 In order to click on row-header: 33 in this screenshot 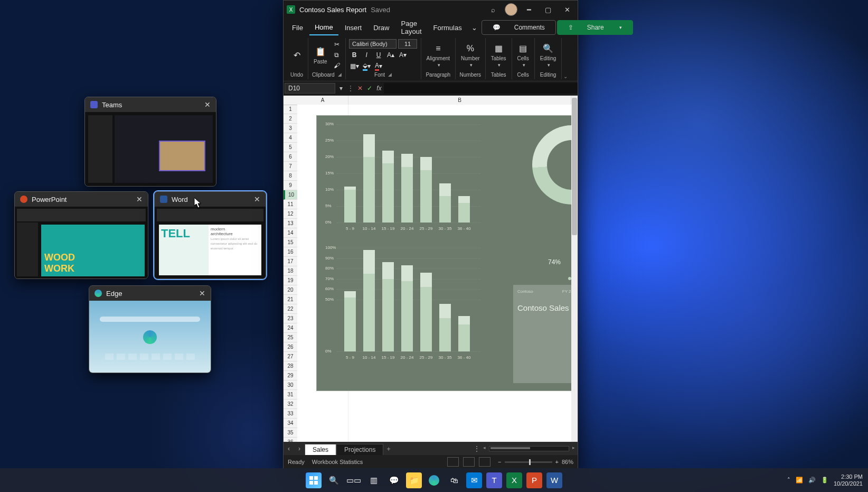, I will do `click(290, 414)`.